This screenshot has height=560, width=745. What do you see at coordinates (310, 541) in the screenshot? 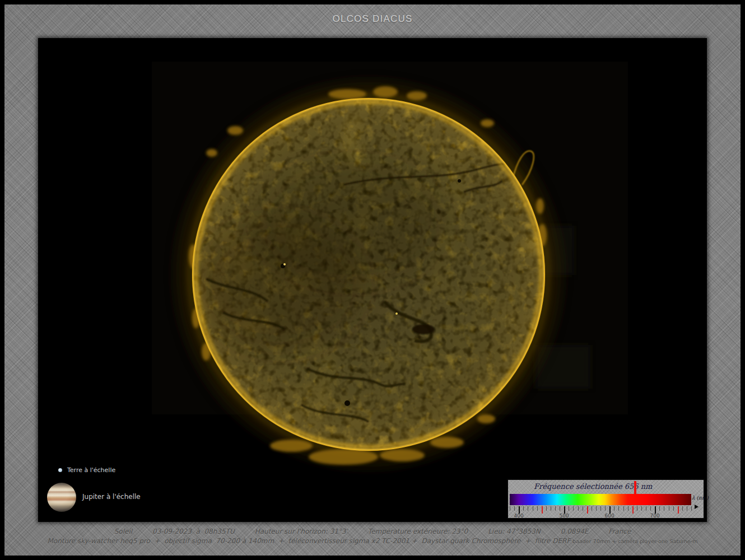
I see `equipment-text: Monture sky-watcher heq5 pro + objectif …` at bounding box center [310, 541].